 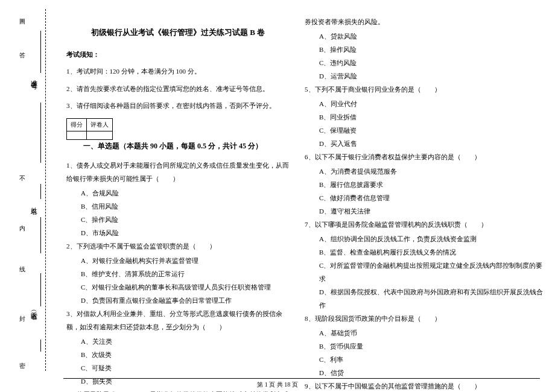 I want to click on option: D、运营风险, so click(x=423, y=76).